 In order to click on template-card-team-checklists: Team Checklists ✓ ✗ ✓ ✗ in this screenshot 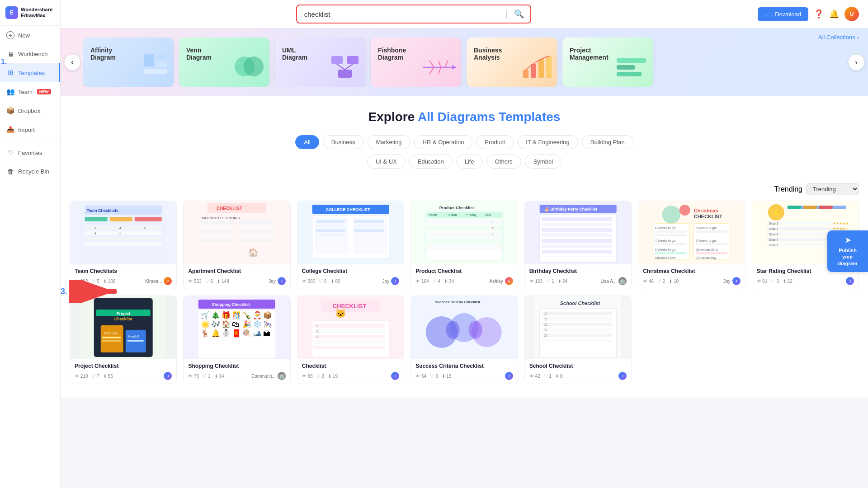, I will do `click(123, 245)`.